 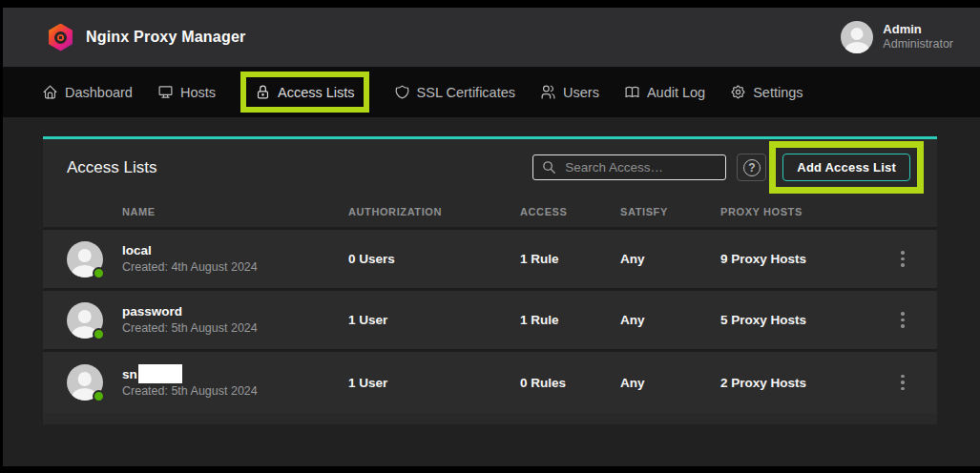 I want to click on cell-name: local Created: 4th August 2024, so click(x=235, y=259).